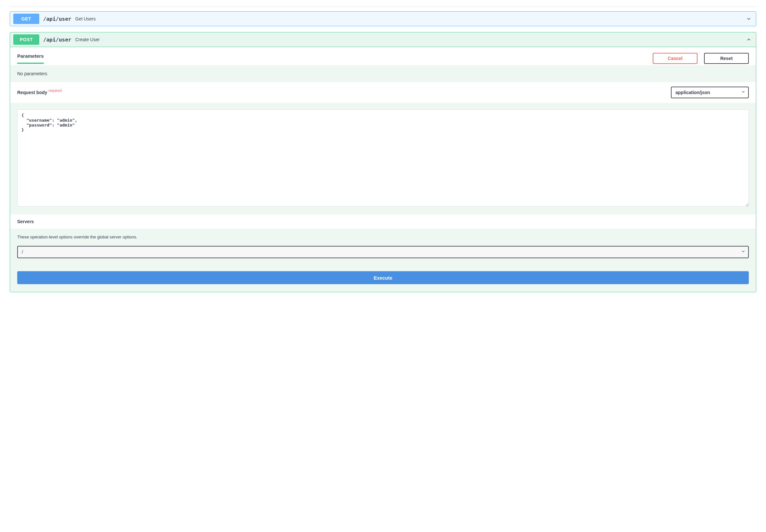 The image size is (766, 532). What do you see at coordinates (749, 39) in the screenshot?
I see `chevron-up-icon` at bounding box center [749, 39].